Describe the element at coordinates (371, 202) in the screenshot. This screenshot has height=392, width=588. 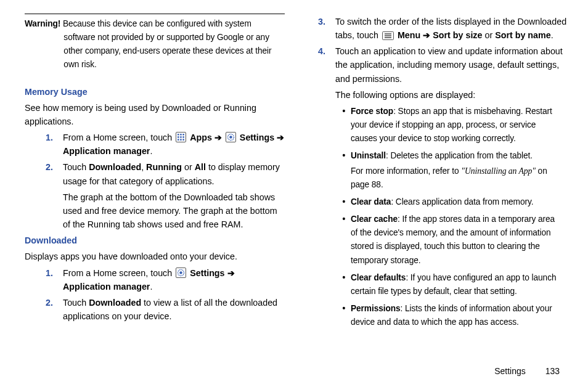
I see `clear-data-label: Clear data` at that location.